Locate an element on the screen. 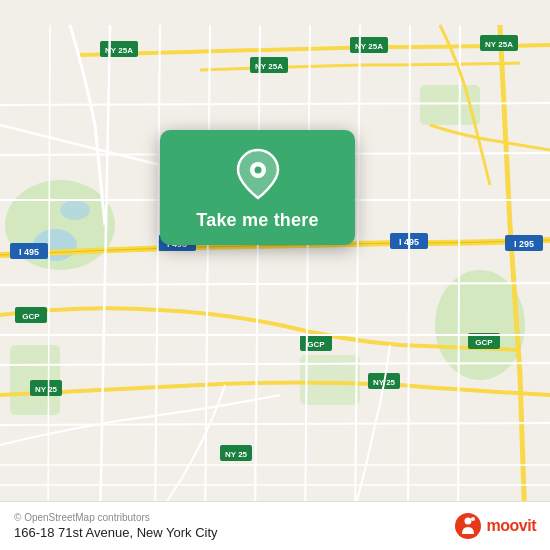 Image resolution: width=550 pixels, height=550 pixels. location-card: Take me there is located at coordinates (258, 188).